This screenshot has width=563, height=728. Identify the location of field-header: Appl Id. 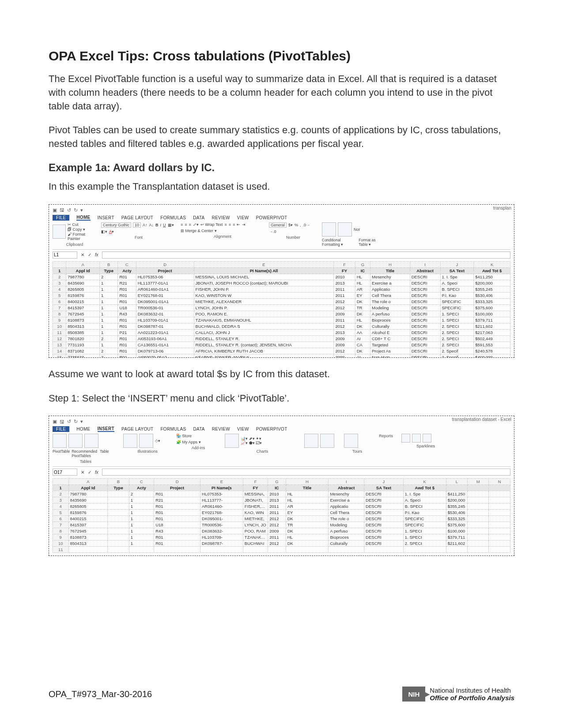
(88, 488).